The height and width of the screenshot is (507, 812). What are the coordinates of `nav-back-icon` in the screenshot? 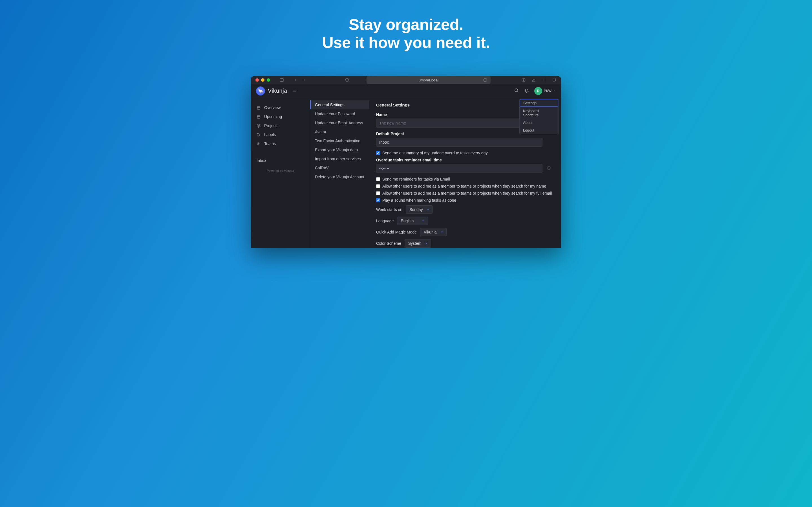 It's located at (296, 80).